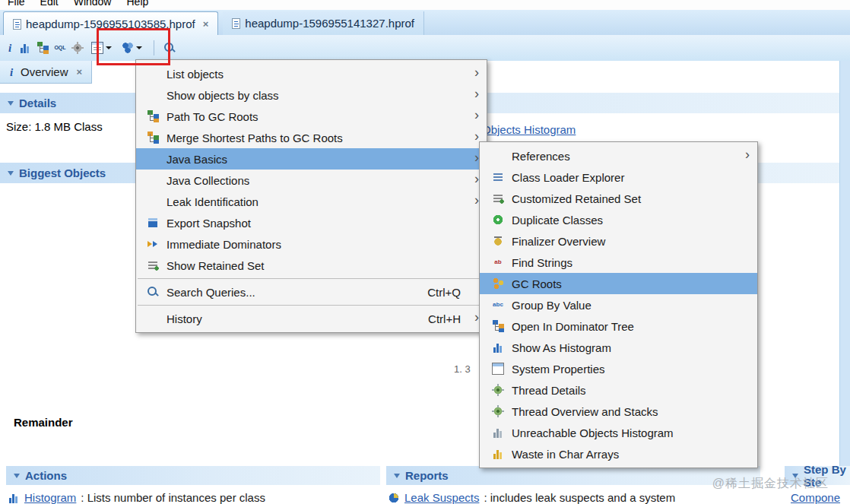 The image size is (850, 504). What do you see at coordinates (111, 24) in the screenshot?
I see `editor-tab-heapdump-1: heapdump-1596955103585.hprof ×` at bounding box center [111, 24].